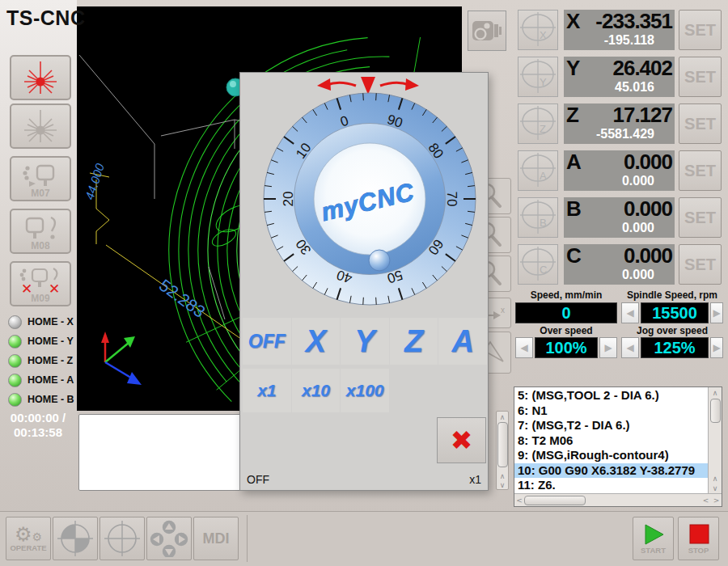 The image size is (728, 566). I want to click on datum-quadrant-button, so click(75, 539).